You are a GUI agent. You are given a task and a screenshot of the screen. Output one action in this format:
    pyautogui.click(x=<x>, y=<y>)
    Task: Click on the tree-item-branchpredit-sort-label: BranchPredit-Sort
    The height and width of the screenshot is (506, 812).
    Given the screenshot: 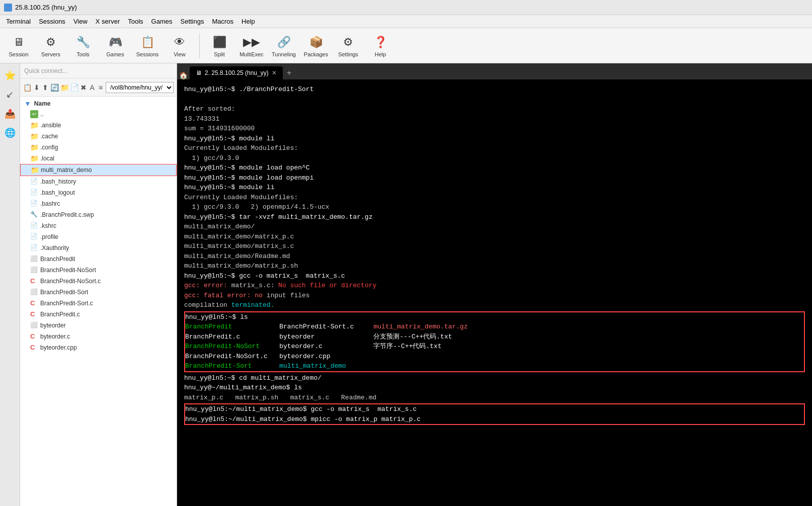 What is the action you would take?
    pyautogui.click(x=64, y=292)
    